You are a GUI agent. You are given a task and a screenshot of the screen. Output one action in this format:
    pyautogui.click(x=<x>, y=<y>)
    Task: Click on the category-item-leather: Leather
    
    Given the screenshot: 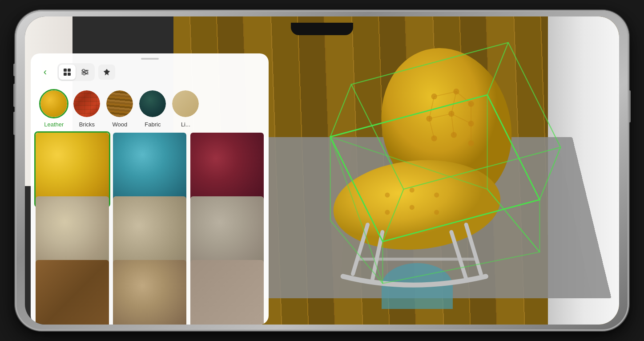 What is the action you would take?
    pyautogui.click(x=54, y=109)
    